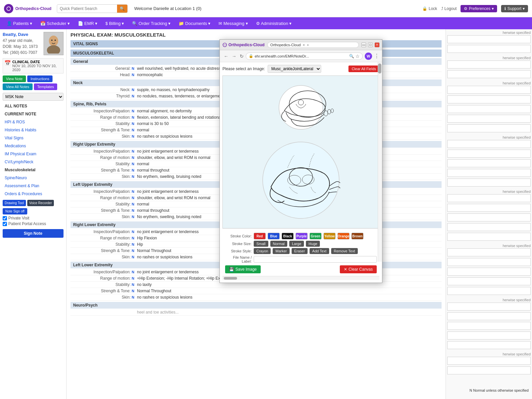 This screenshot has height=399, width=532. Describe the element at coordinates (92, 9) in the screenshot. I see `search-box: 🔍` at that location.